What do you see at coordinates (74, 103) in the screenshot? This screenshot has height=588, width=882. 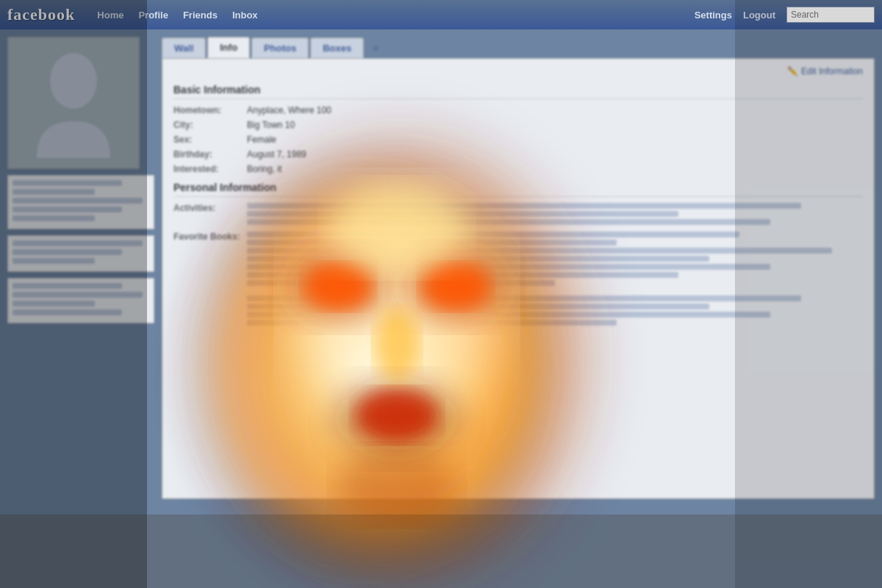 I see `profile-silhouette-icon` at bounding box center [74, 103].